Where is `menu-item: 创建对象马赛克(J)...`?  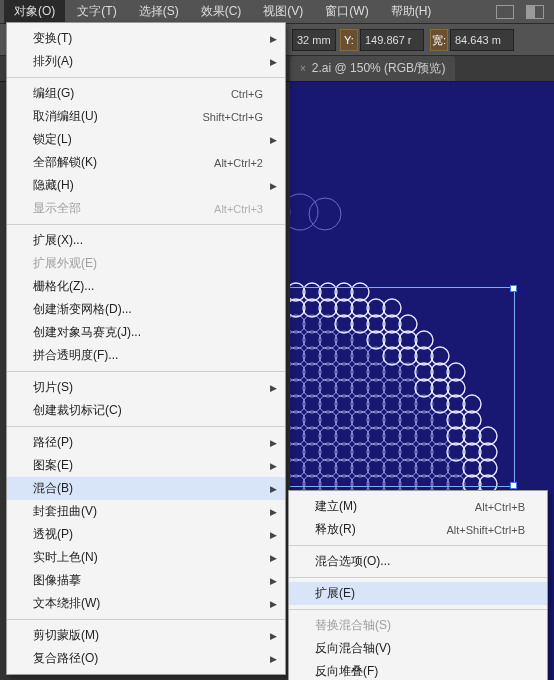
menu-item: 创建对象马赛克(J)... is located at coordinates (146, 332).